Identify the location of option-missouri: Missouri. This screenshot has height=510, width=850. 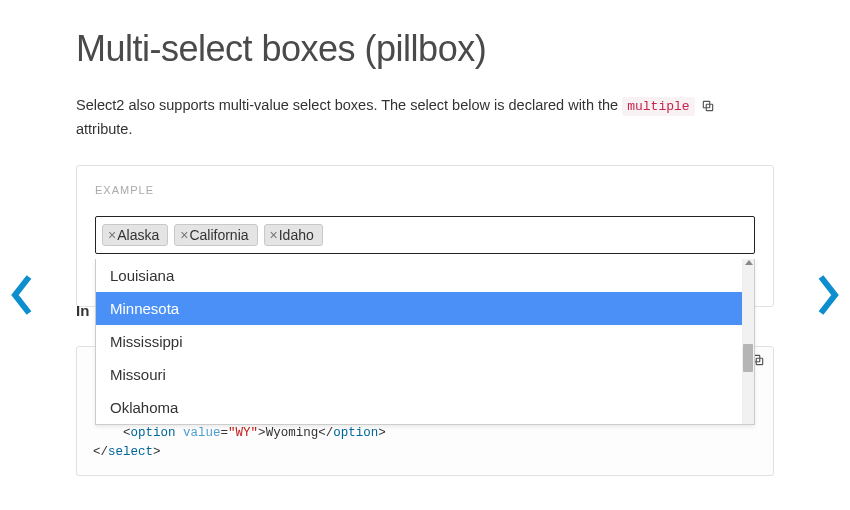
(419, 374).